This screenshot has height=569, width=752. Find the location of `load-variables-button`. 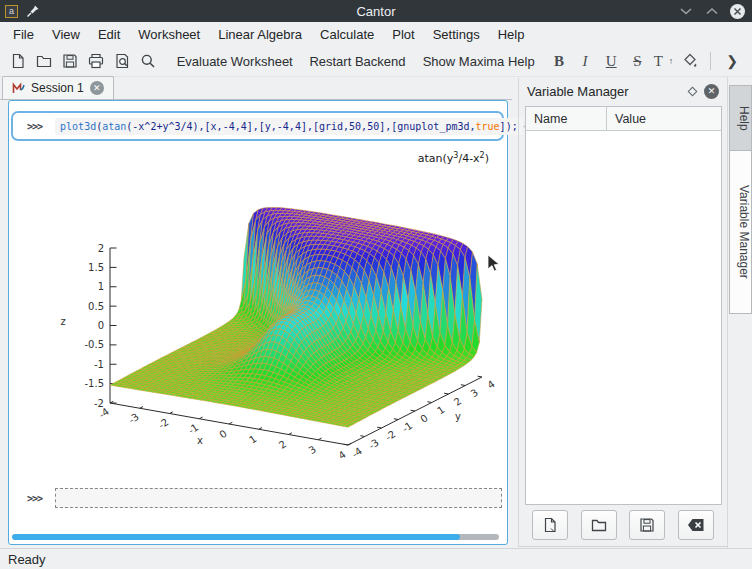

load-variables-button is located at coordinates (599, 525).